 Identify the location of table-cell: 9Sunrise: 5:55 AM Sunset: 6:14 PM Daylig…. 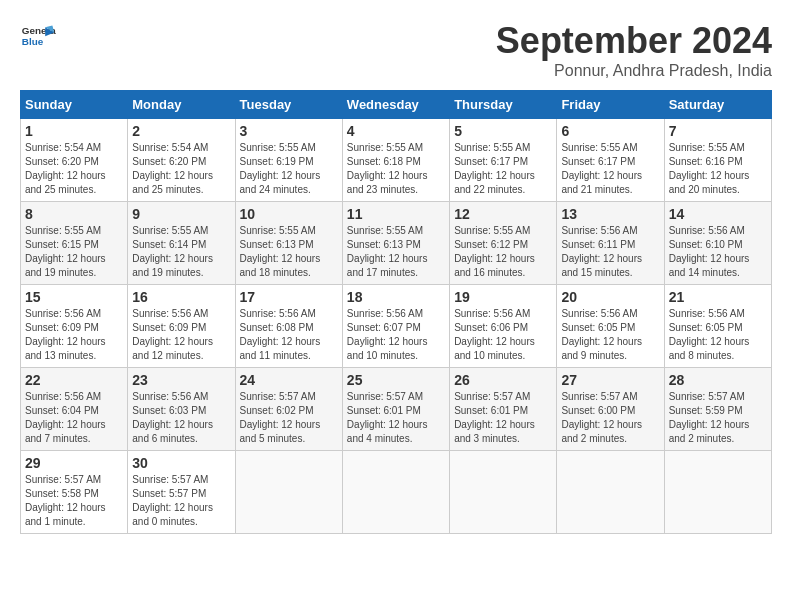
(182, 244).